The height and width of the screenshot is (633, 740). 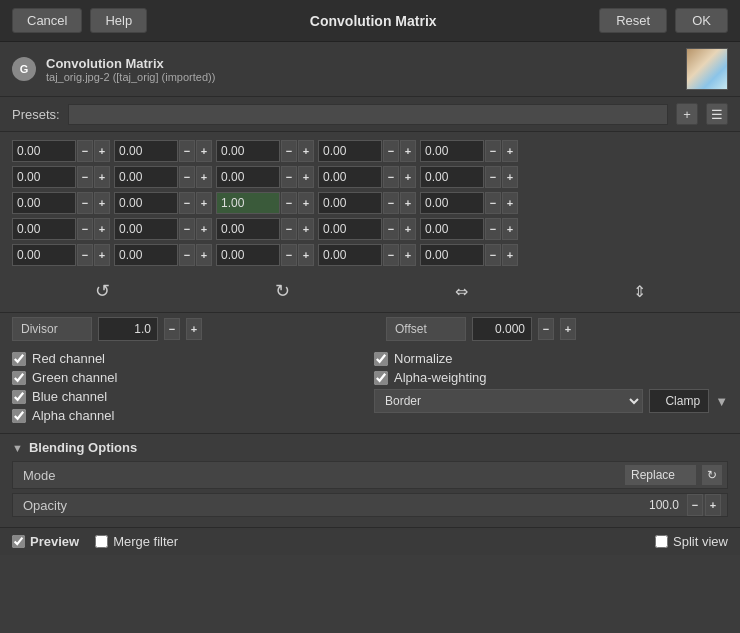 I want to click on split-view-label: Split view, so click(x=700, y=542).